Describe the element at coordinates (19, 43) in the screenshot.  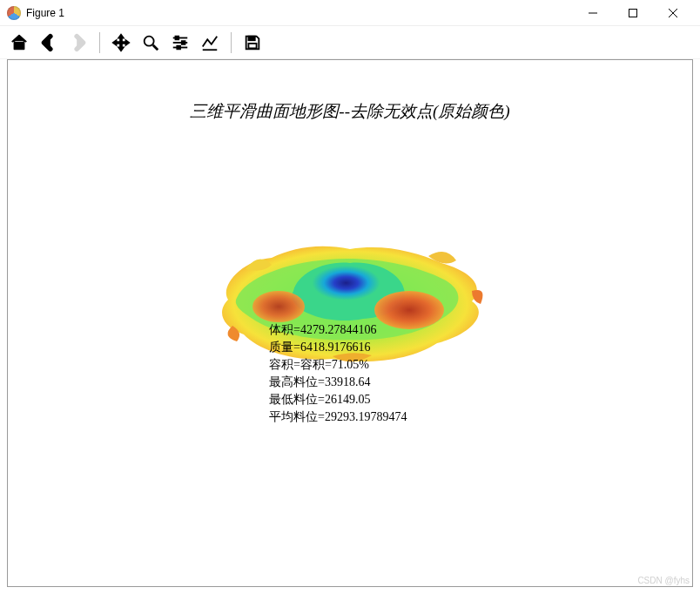
I see `home-button` at that location.